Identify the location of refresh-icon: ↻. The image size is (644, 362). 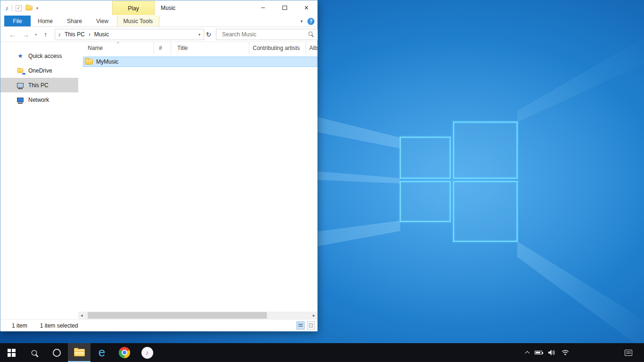
(208, 34).